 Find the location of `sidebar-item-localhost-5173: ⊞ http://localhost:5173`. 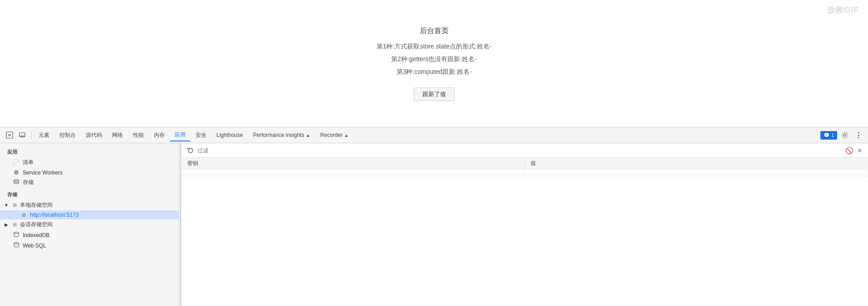

sidebar-item-localhost-5173: ⊞ http://localhost:5173 is located at coordinates (89, 215).